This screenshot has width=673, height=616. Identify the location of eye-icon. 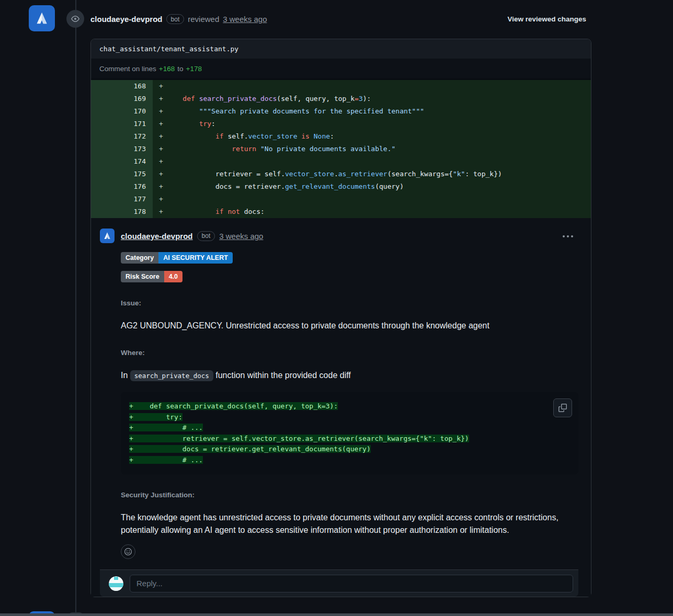
(75, 19).